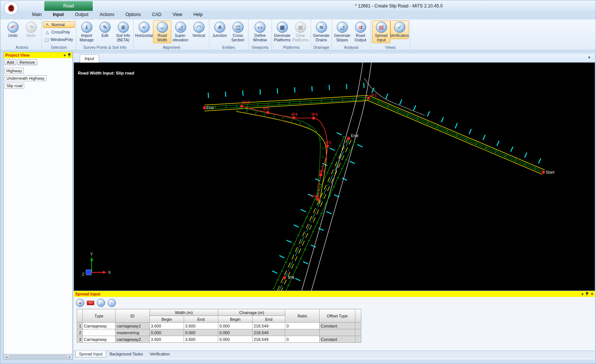 The image size is (596, 364). Describe the element at coordinates (99, 333) in the screenshot. I see `cell-type` at that location.